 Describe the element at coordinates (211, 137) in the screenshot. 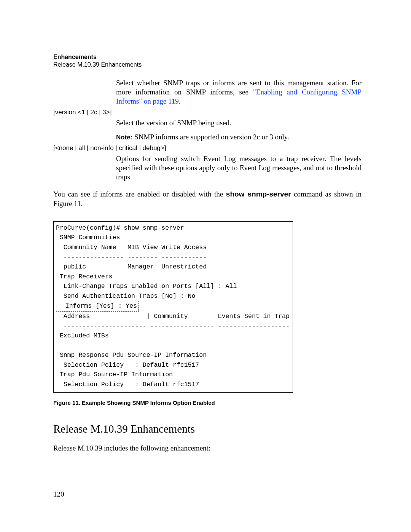

I see `note-body: SNMP informs are supported on version 2c…` at that location.